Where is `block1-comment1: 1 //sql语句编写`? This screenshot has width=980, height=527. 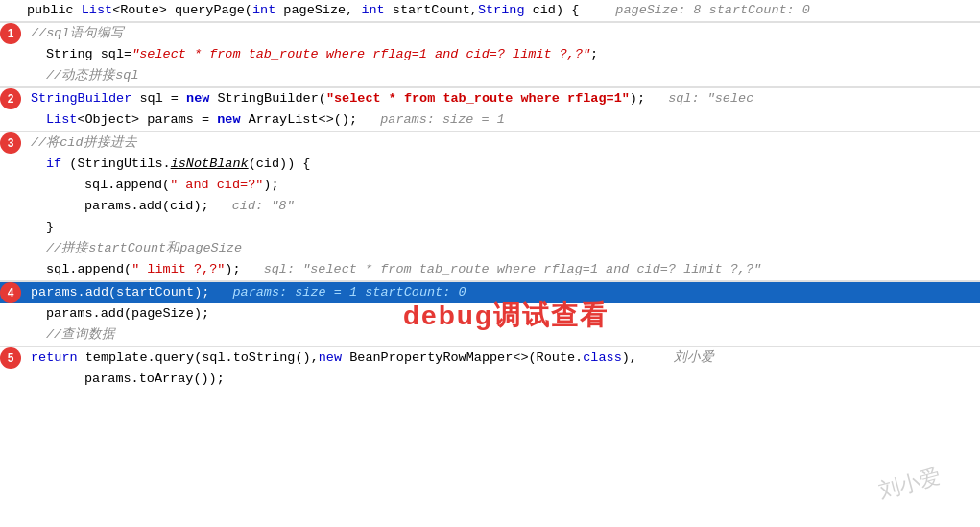
block1-comment1: 1 //sql语句编写 is located at coordinates (490, 34).